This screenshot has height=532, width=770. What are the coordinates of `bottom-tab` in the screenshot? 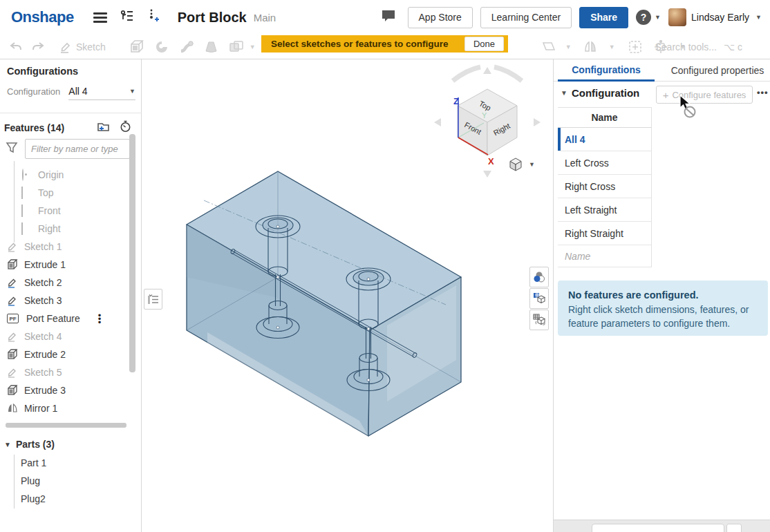 It's located at (658, 528).